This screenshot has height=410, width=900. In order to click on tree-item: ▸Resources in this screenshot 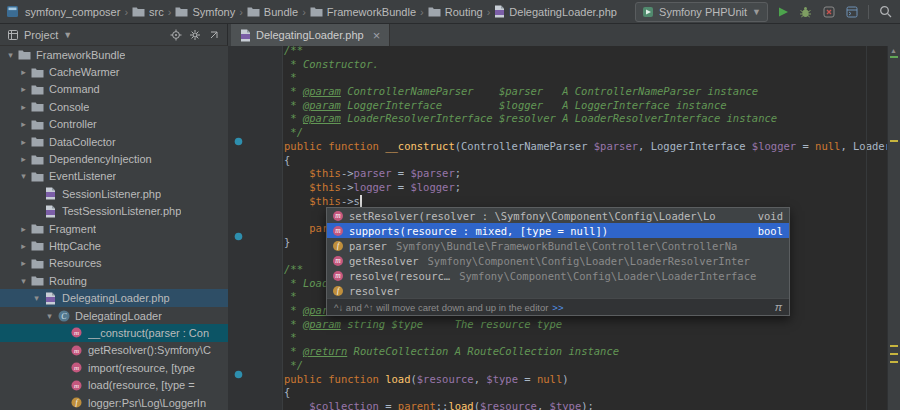, I will do `click(114, 264)`.